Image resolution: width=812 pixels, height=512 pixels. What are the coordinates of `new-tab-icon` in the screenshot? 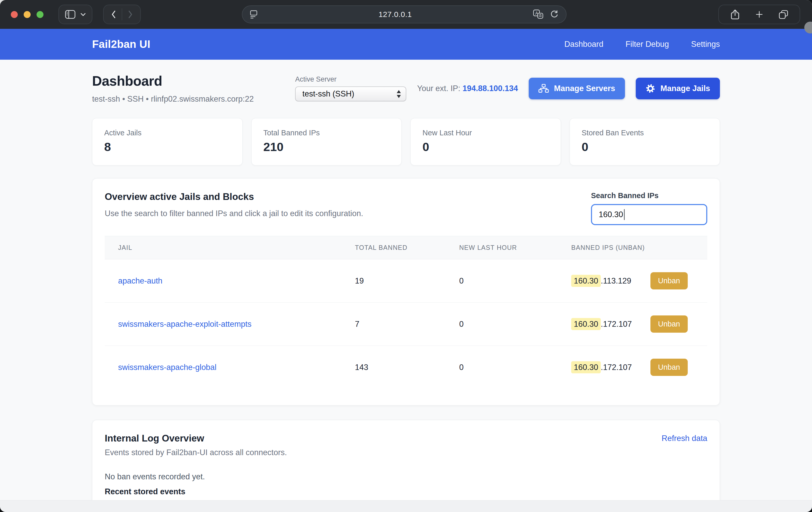 It's located at (759, 15).